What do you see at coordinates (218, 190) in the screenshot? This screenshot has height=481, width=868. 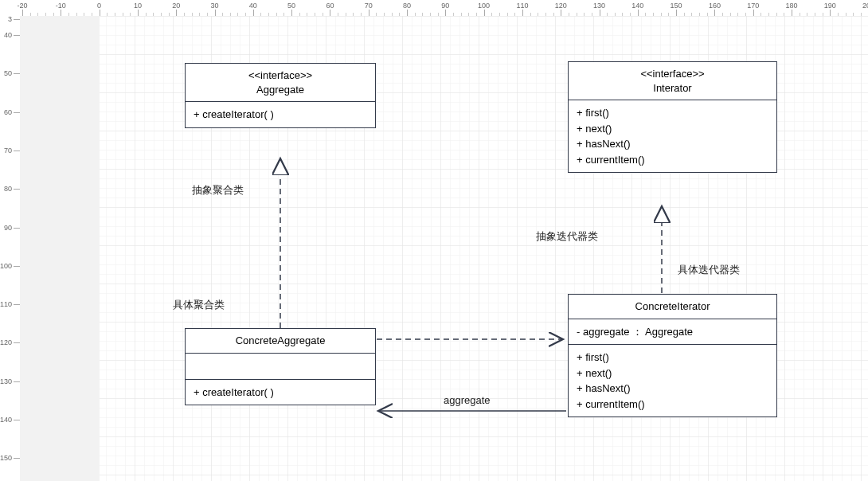 I see `label-abstract-aggregate: 抽象聚合类` at bounding box center [218, 190].